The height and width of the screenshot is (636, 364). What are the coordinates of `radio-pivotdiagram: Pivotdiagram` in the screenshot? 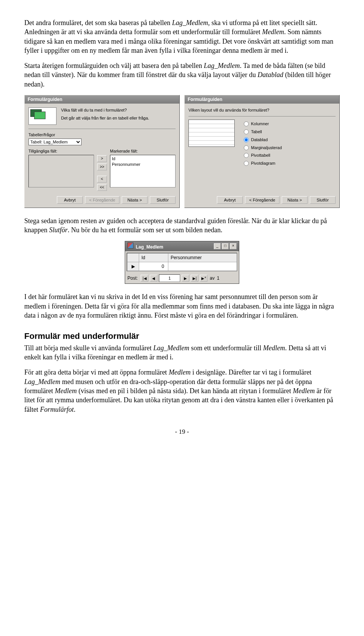 It's located at (263, 163).